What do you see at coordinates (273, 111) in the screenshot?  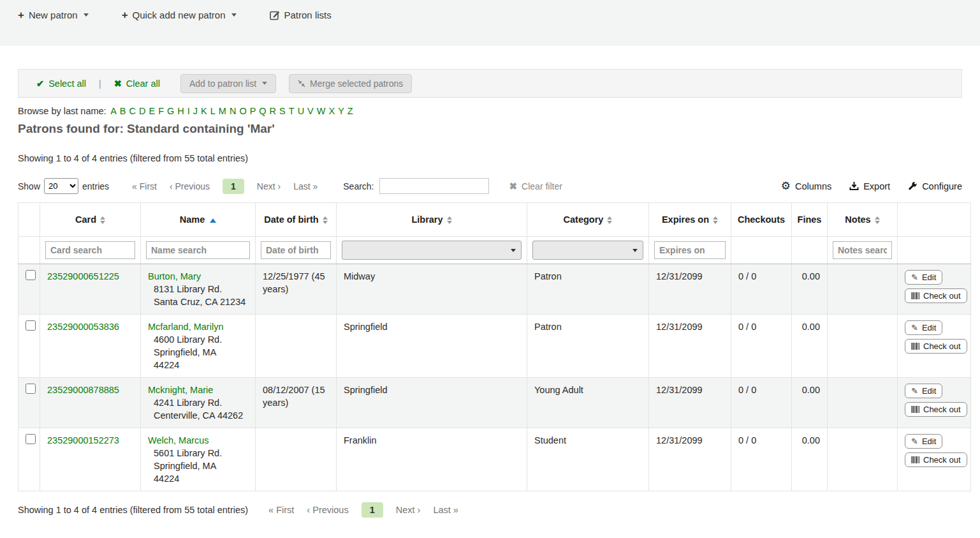 I see `letter-link-R: R` at bounding box center [273, 111].